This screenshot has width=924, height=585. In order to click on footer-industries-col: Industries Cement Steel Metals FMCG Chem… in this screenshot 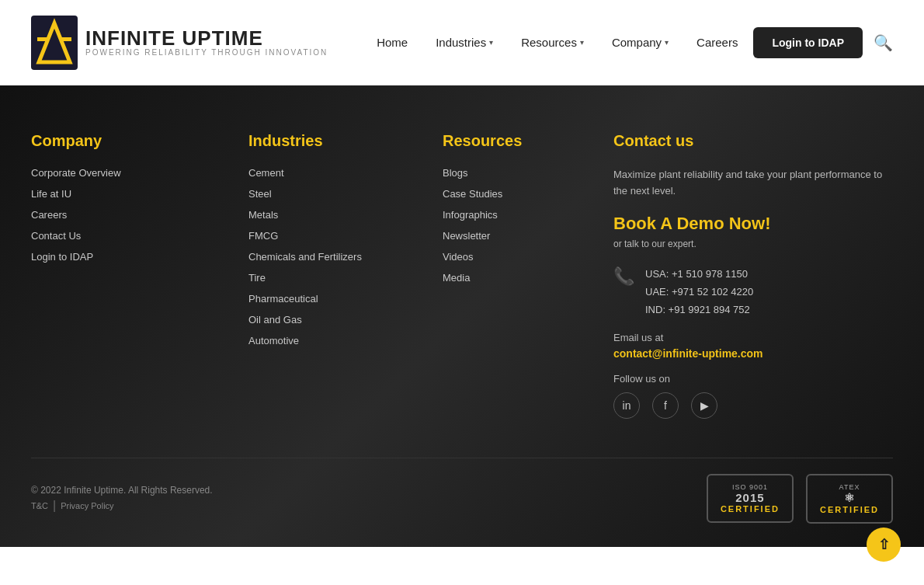, I will do `click(338, 275)`.